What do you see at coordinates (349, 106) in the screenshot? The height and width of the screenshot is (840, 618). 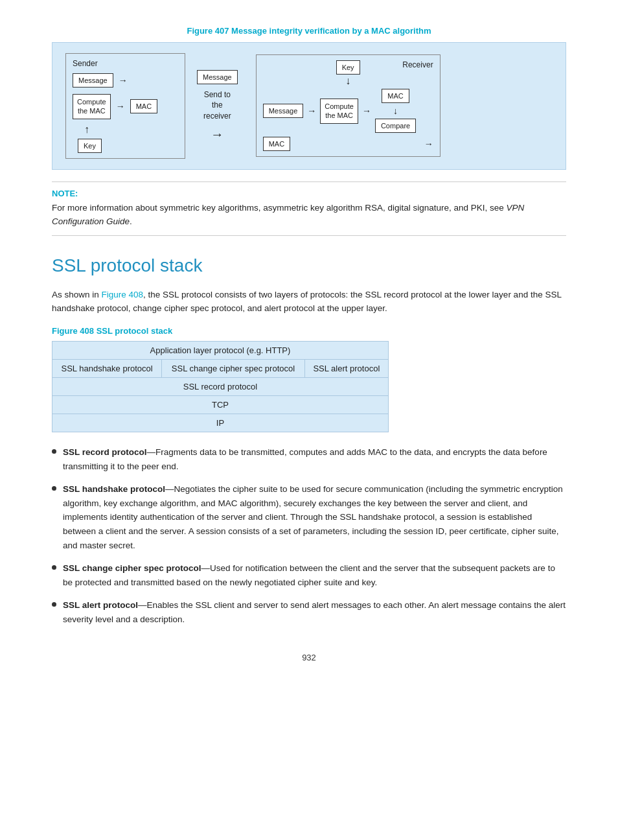 I see `receiver-box: Receiver Key ↓ Message → Compute the MAC…` at bounding box center [349, 106].